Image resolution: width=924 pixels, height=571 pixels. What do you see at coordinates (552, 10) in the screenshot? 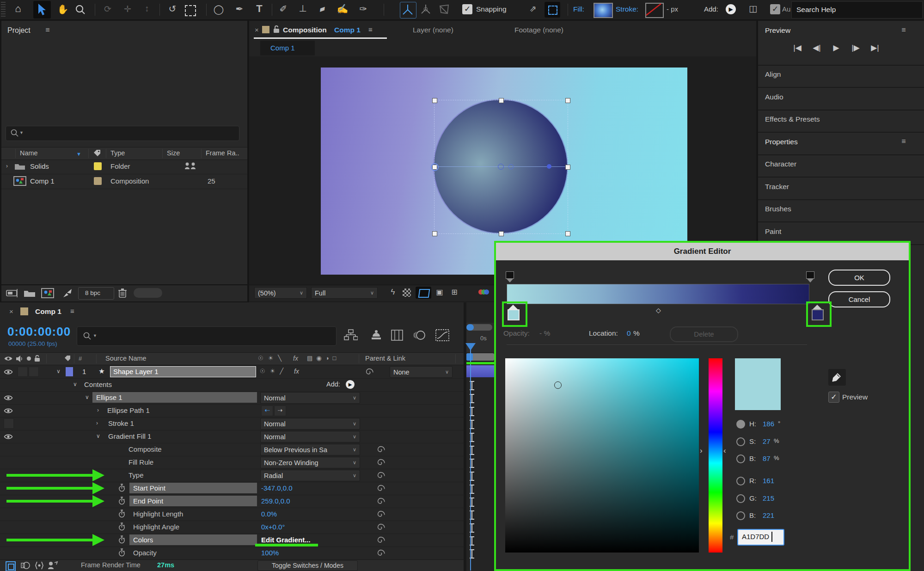
I see `marquee-icon` at bounding box center [552, 10].